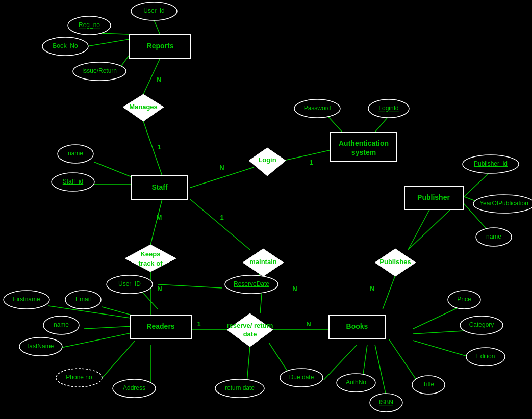 The image size is (532, 419). Describe the element at coordinates (434, 197) in the screenshot. I see `entity-publisher-label: Publisher` at that location.